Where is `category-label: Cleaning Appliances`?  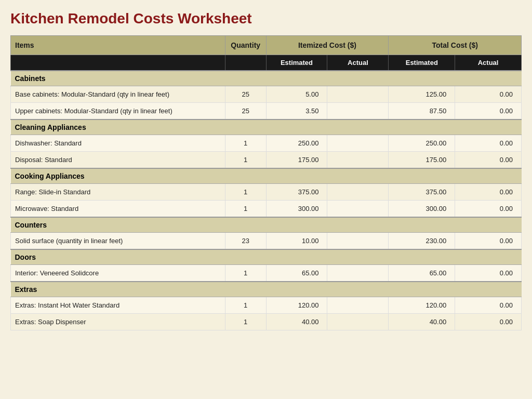 category-label: Cleaning Appliances is located at coordinates (266, 127).